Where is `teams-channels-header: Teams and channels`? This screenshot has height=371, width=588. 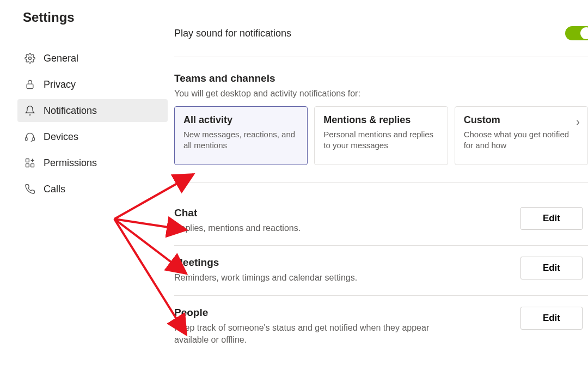 teams-channels-header: Teams and channels is located at coordinates (381, 78).